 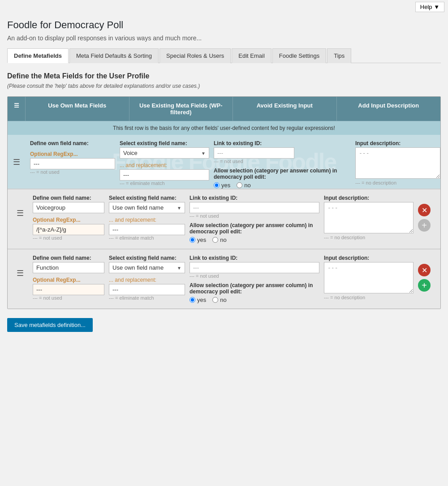 I want to click on row2-desc-group: Input description: --- --- = no descript…, so click(x=369, y=278).